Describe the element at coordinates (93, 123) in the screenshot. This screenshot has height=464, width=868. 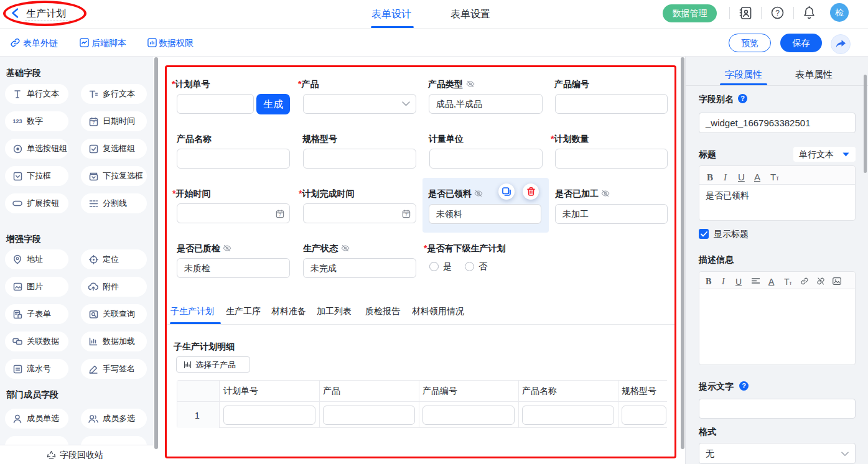
I see `svg-text: 7` at that location.